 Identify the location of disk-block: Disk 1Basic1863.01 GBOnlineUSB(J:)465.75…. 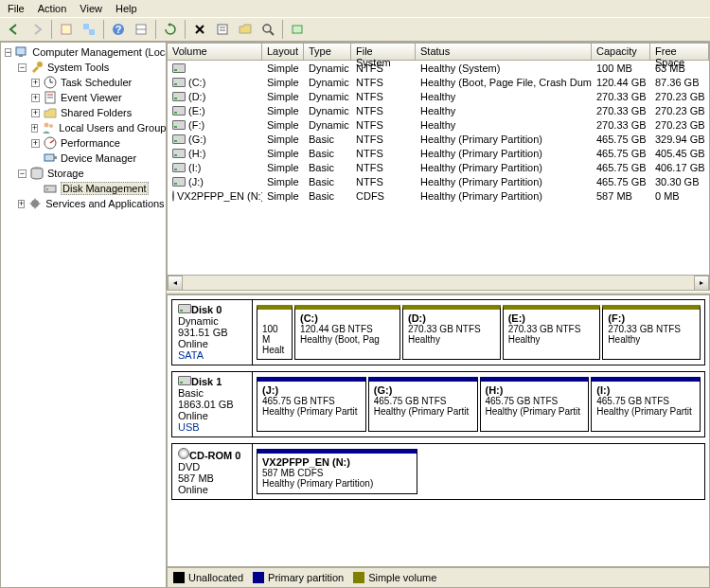
(438, 404).